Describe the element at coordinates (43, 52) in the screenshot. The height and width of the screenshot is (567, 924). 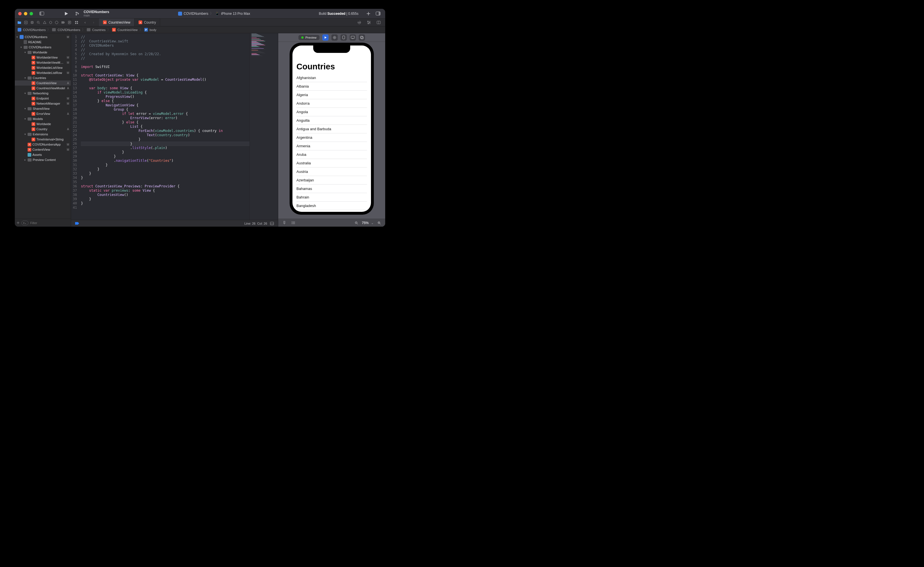
I see `tree-node: ▾Worldwide` at that location.